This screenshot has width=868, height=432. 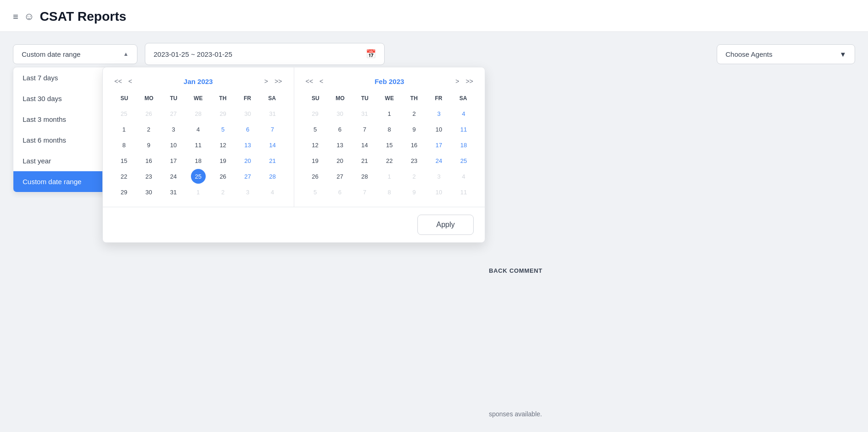 I want to click on apply-button: Apply, so click(x=446, y=225).